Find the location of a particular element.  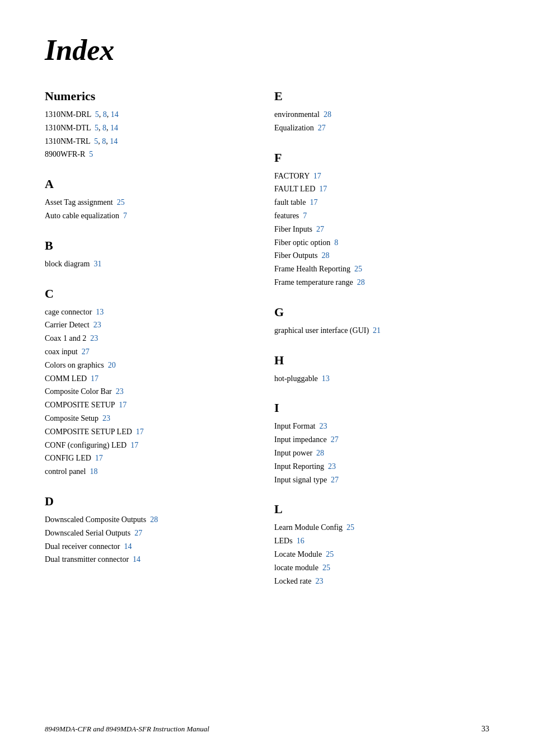

entry-downscaled-serial: Downscaled Serial Outputs 27 is located at coordinates (148, 533).